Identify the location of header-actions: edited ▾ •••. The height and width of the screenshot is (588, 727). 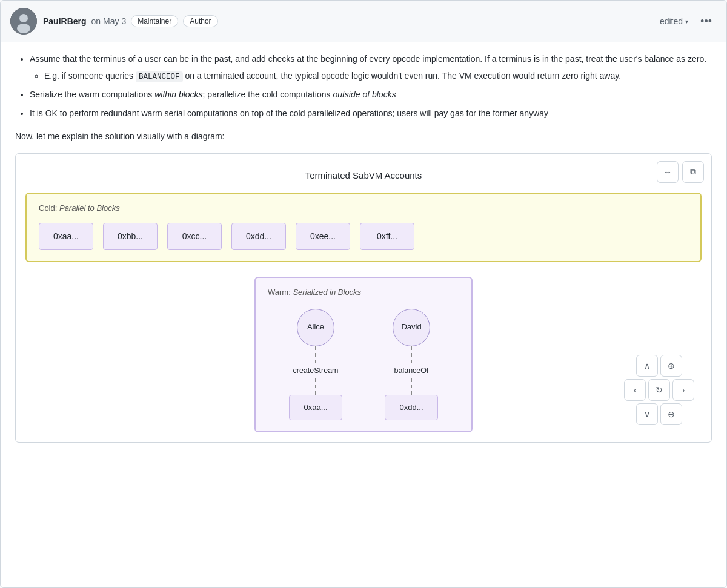
(687, 22).